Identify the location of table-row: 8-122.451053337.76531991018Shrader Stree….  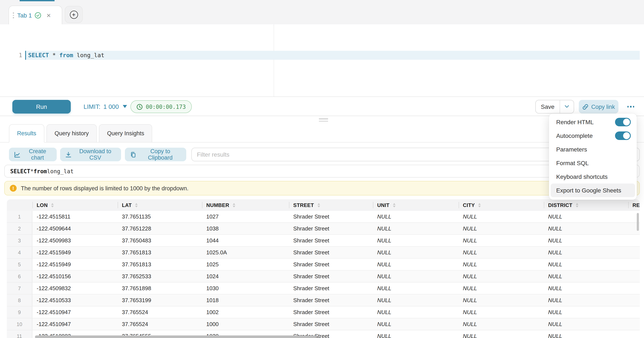
(323, 300).